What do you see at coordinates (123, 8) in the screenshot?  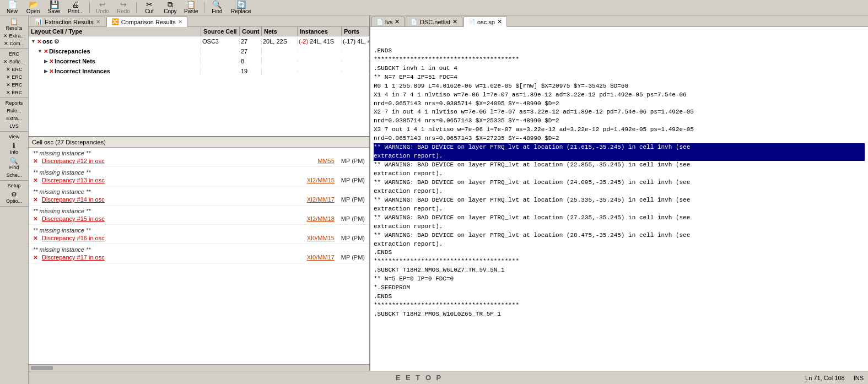 I see `toolbar-btn-redo: ↪Redo` at bounding box center [123, 8].